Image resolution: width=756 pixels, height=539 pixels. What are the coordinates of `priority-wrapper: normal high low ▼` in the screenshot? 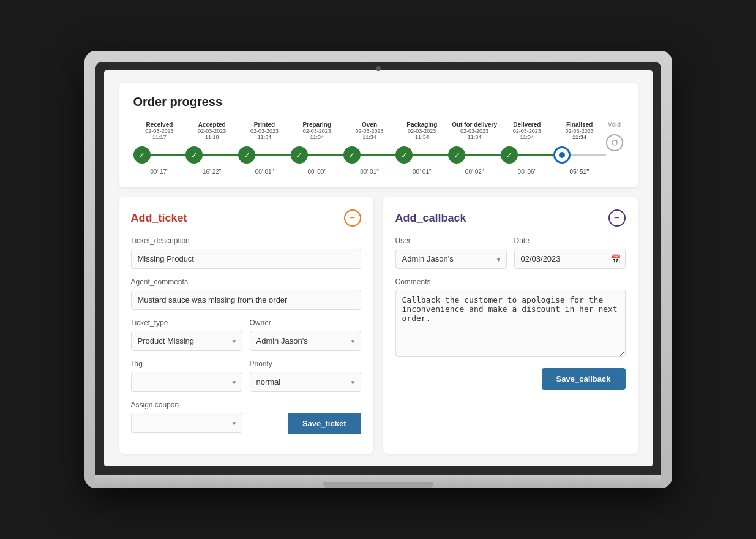 It's located at (305, 382).